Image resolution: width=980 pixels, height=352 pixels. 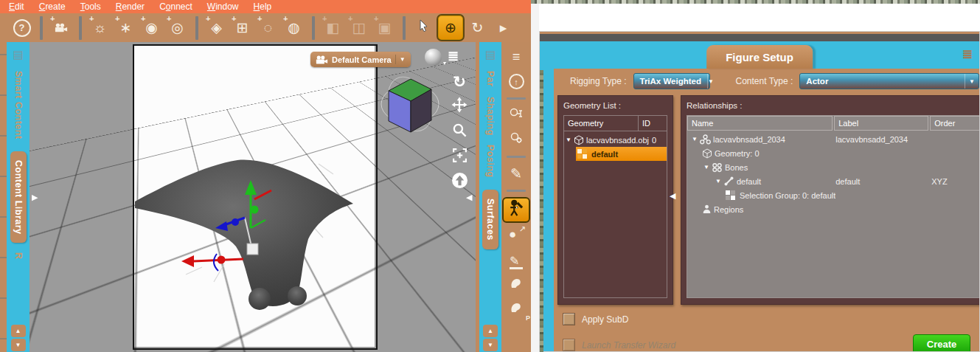 I want to click on tab-smart-content: Smart Content, so click(x=18, y=105).